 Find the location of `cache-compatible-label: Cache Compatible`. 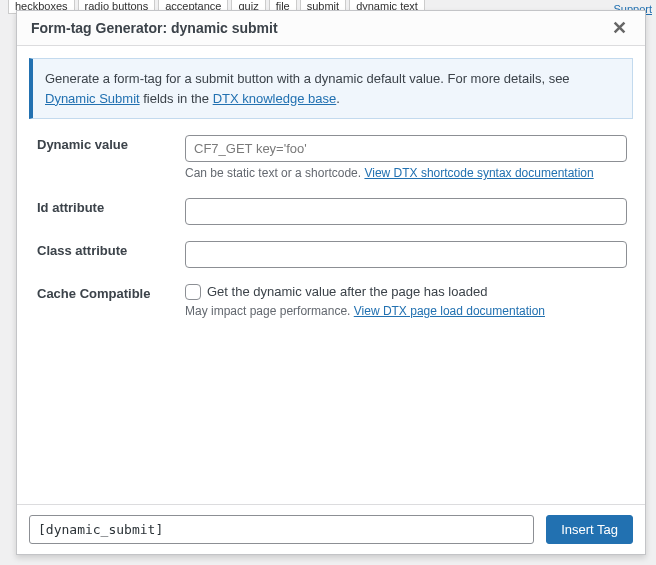

cache-compatible-label: Cache Compatible is located at coordinates (104, 302).